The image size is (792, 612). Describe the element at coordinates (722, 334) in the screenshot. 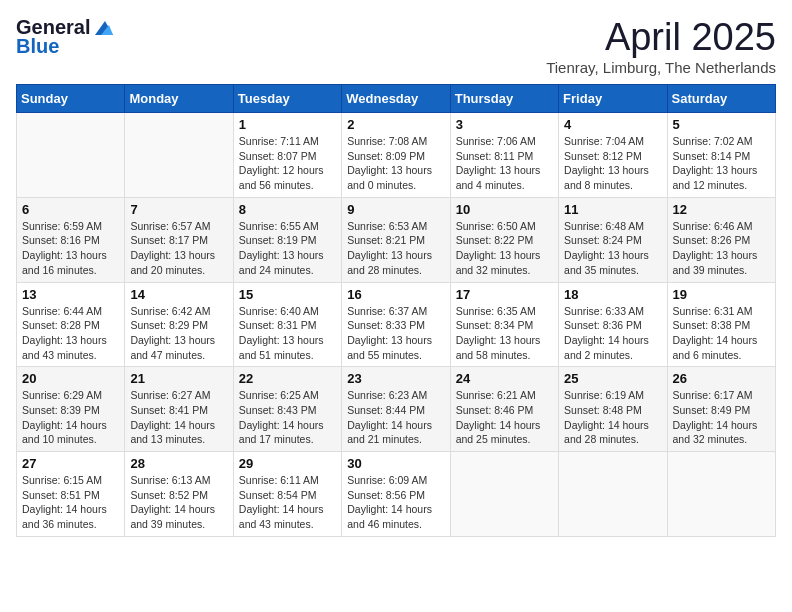

I see `day-content: Sunrise: 6:31 AM Sunset: 8:38 PM Dayligh…` at that location.